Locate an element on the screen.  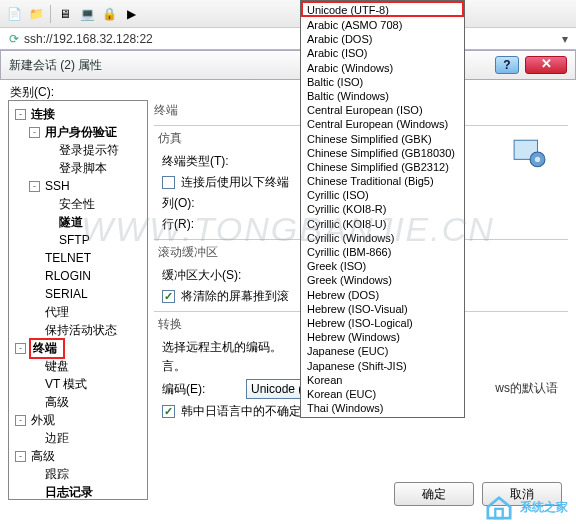
dropdown-item: Baltic (Windows) is located at coordinates (382, 95).